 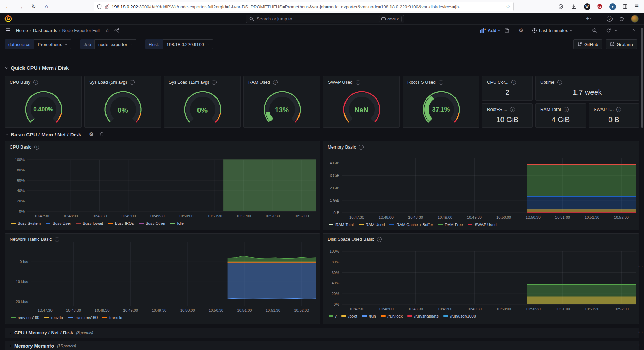 I want to click on legend-item-busy-user: Busy User, so click(x=58, y=223).